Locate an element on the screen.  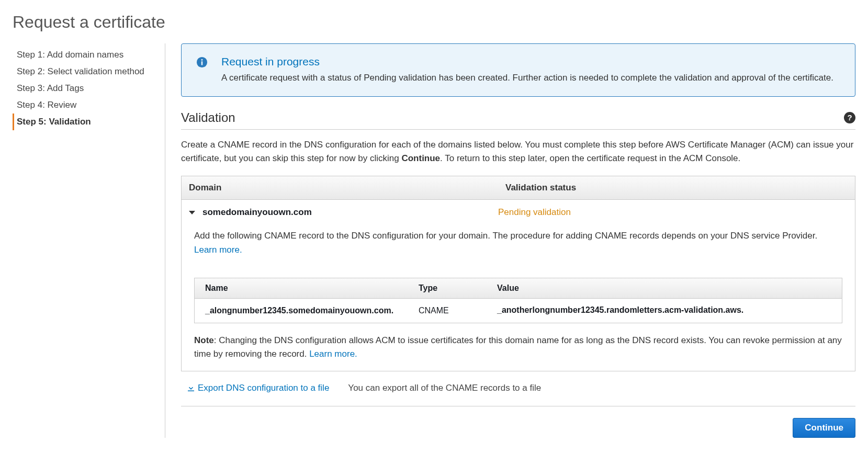
note-text: : Changing the DNS configuration allows … is located at coordinates (518, 347).